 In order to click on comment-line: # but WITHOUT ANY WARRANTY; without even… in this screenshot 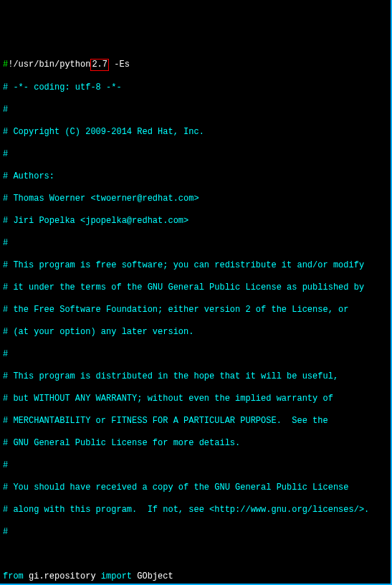, I will do `click(195, 399)`.